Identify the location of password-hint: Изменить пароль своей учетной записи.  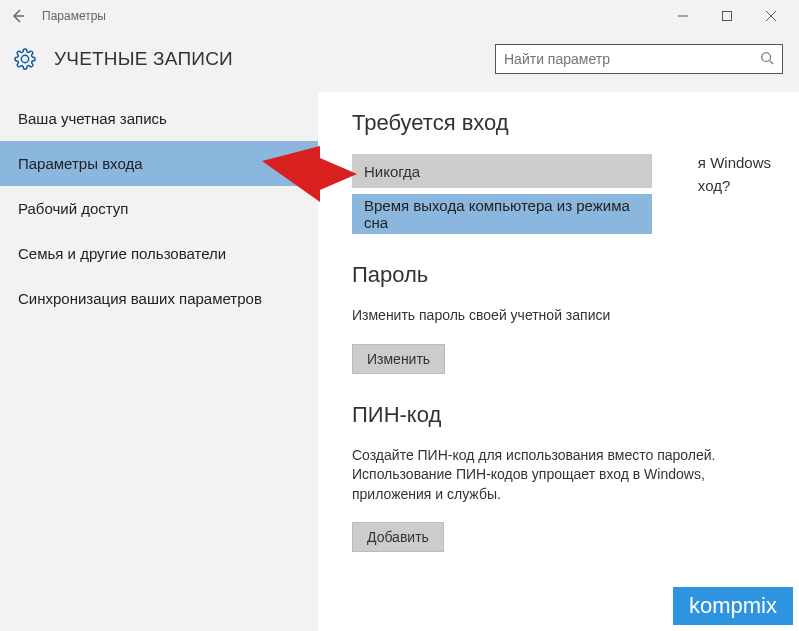
(562, 316).